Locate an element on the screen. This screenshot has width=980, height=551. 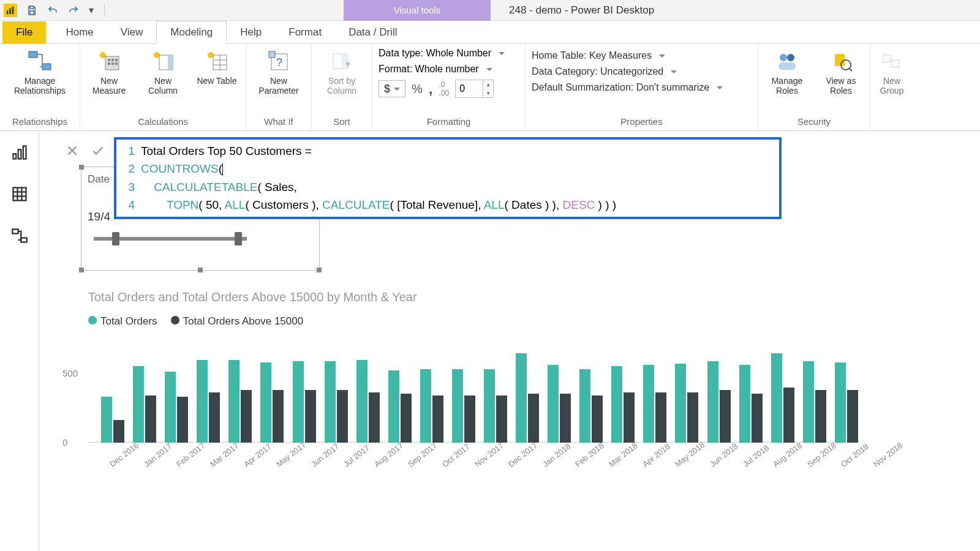
formula-commit-button is located at coordinates (98, 151).